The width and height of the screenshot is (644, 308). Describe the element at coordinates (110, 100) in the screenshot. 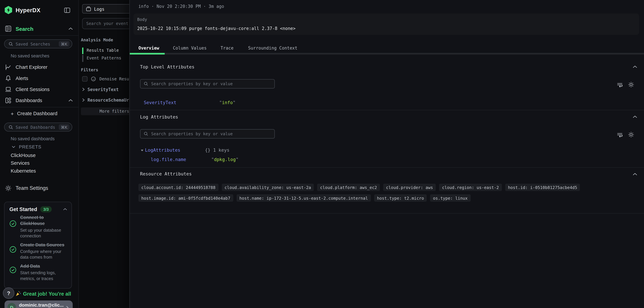

I see `filter-group-label: ResourceSchemaUrl` at that location.